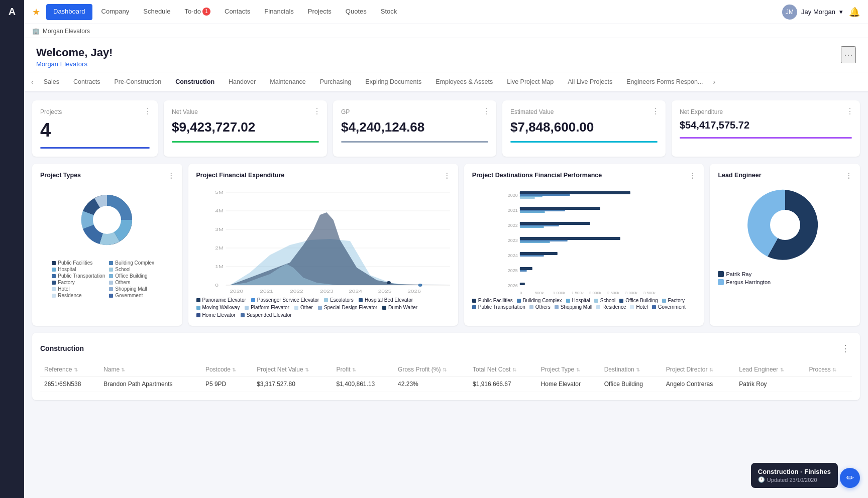 Image resolution: width=868 pixels, height=498 pixels. What do you see at coordinates (848, 55) in the screenshot?
I see `more-button: ⋯` at bounding box center [848, 55].